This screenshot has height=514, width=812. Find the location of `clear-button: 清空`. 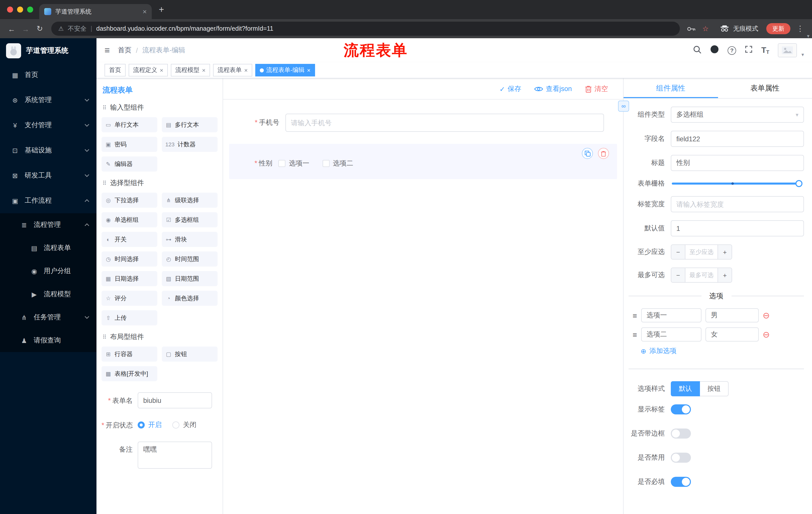

clear-button: 清空 is located at coordinates (596, 89).